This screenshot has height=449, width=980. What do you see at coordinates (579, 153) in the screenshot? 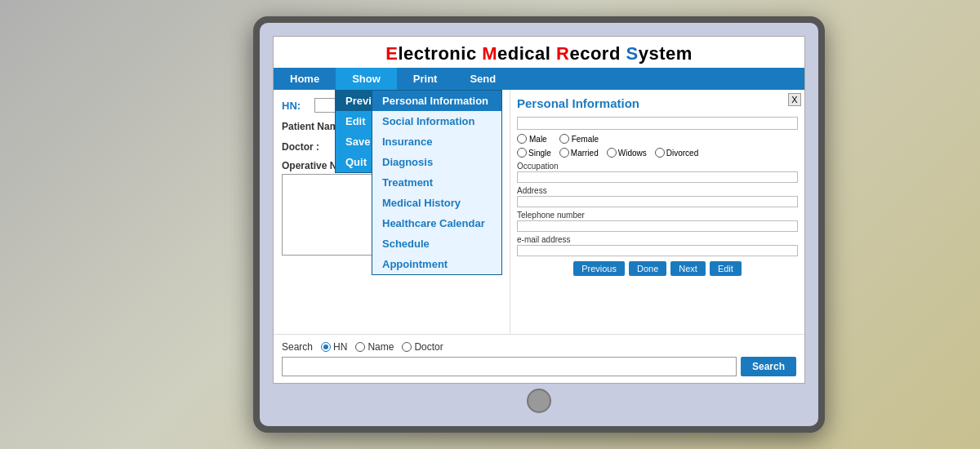
I see `marital-married: Married` at bounding box center [579, 153].